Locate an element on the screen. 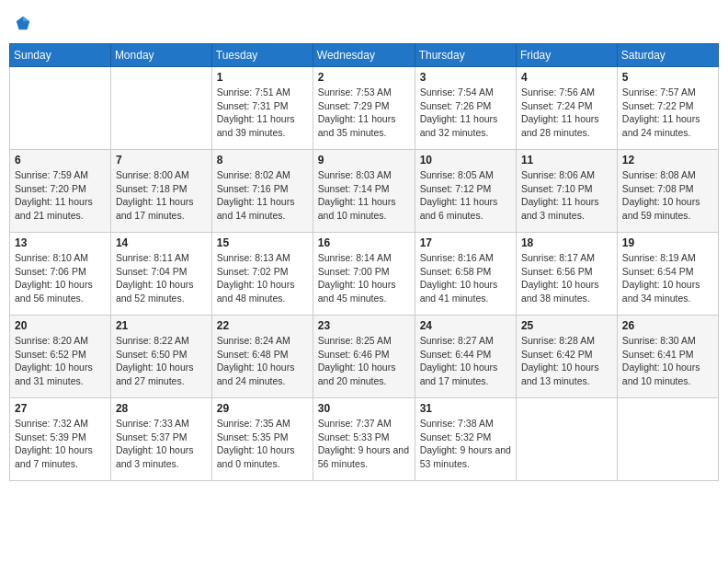  weekday-header-wednesday: Wednesday is located at coordinates (364, 55).